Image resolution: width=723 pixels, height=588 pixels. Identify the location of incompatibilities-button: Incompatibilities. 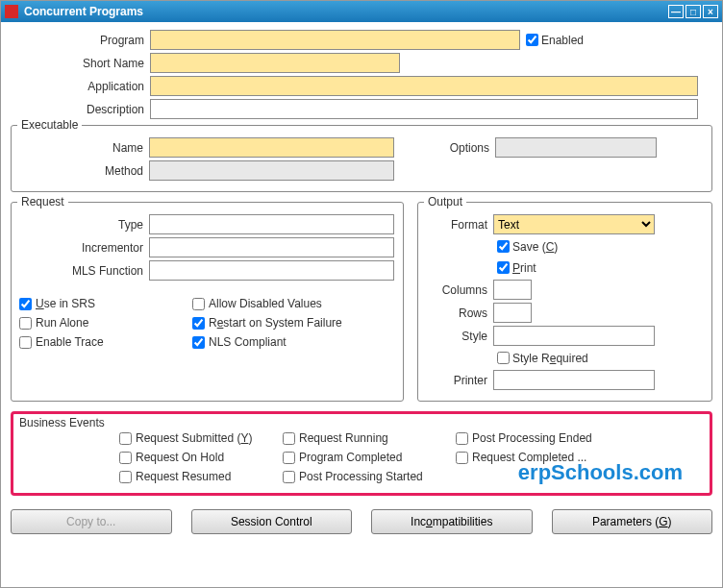
(452, 522).